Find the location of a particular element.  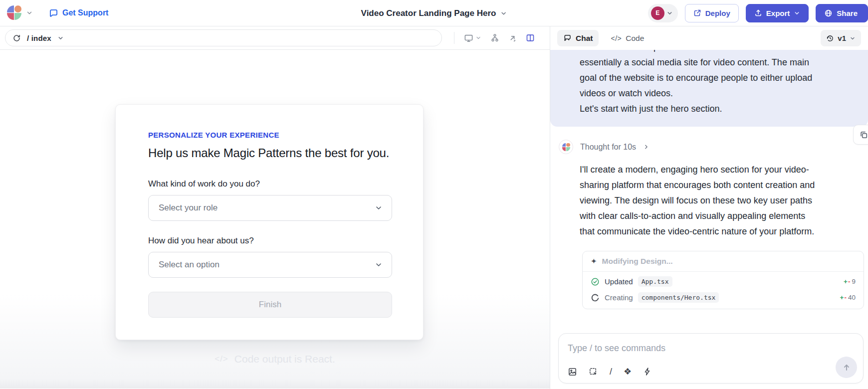

role-select-chevron-icon is located at coordinates (379, 208).